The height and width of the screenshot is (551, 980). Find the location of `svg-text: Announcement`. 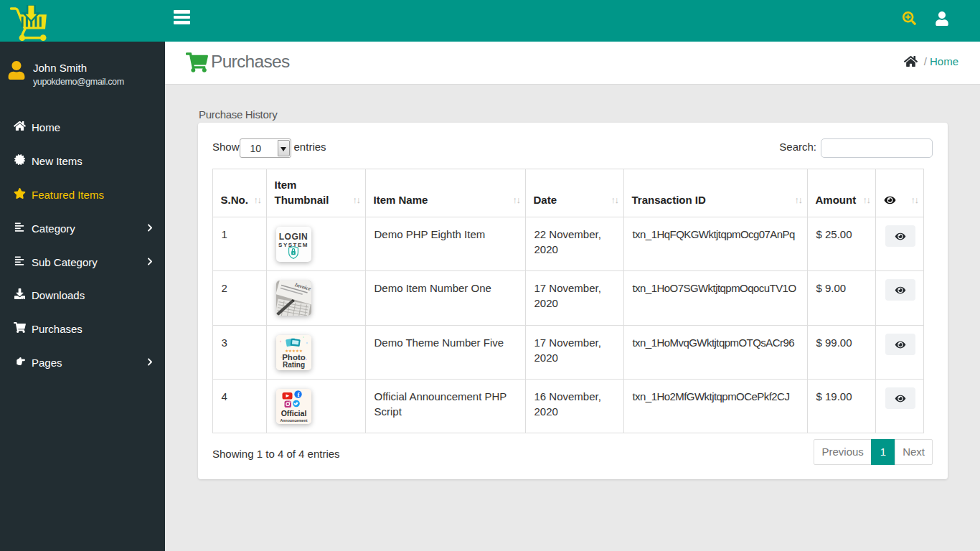

svg-text: Announcement is located at coordinates (293, 420).